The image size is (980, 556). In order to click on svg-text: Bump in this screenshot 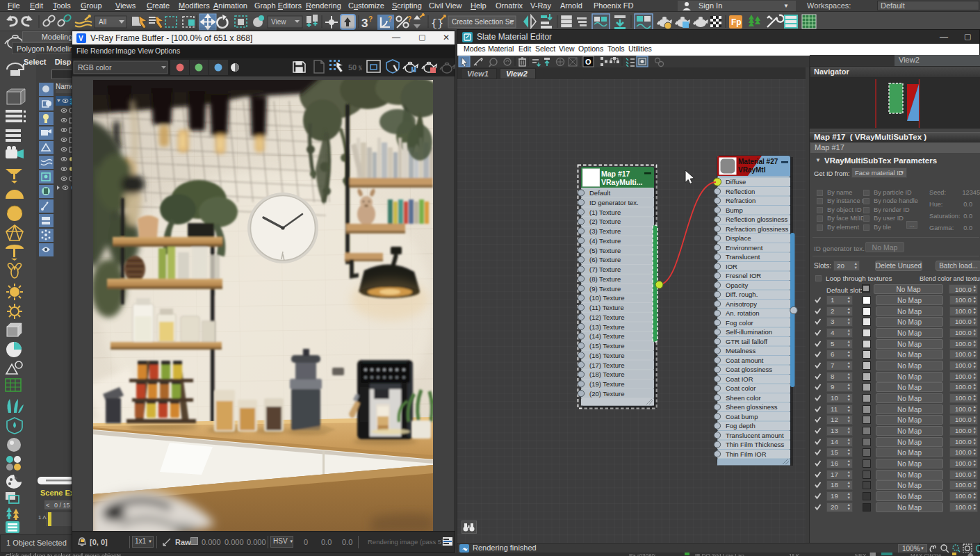, I will do `click(734, 210)`.